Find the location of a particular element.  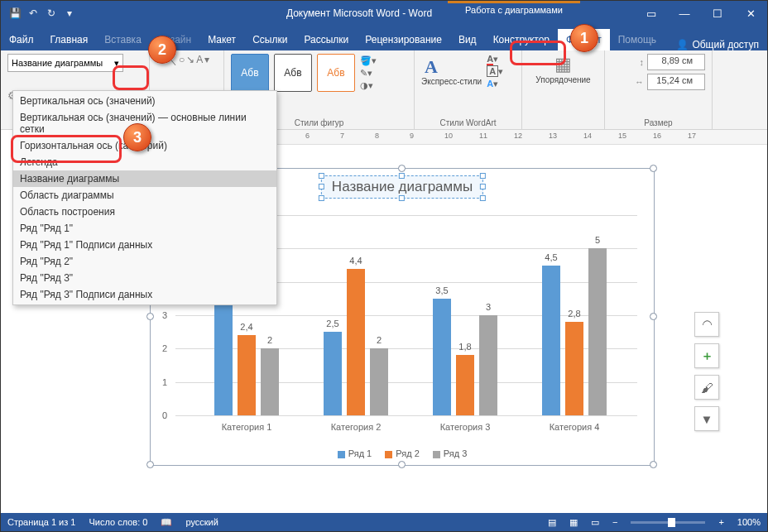

tab-constructor: Конструктор is located at coordinates (521, 40).